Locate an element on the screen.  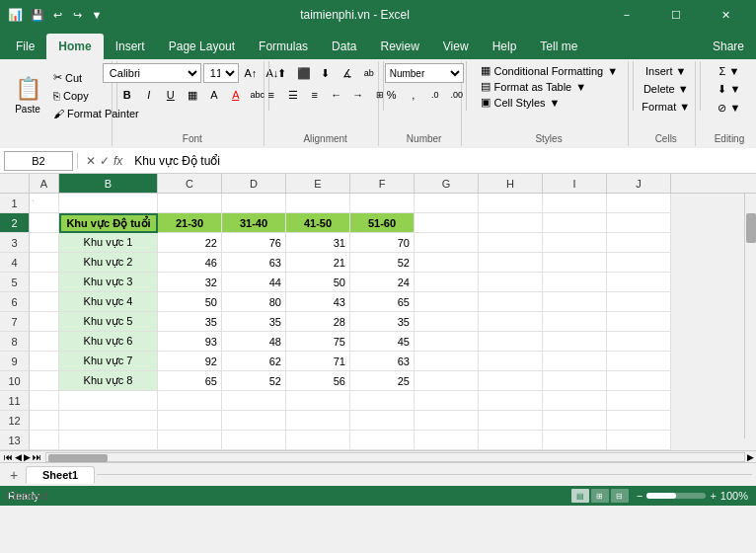
cell-f3: 70 is located at coordinates (383, 243).